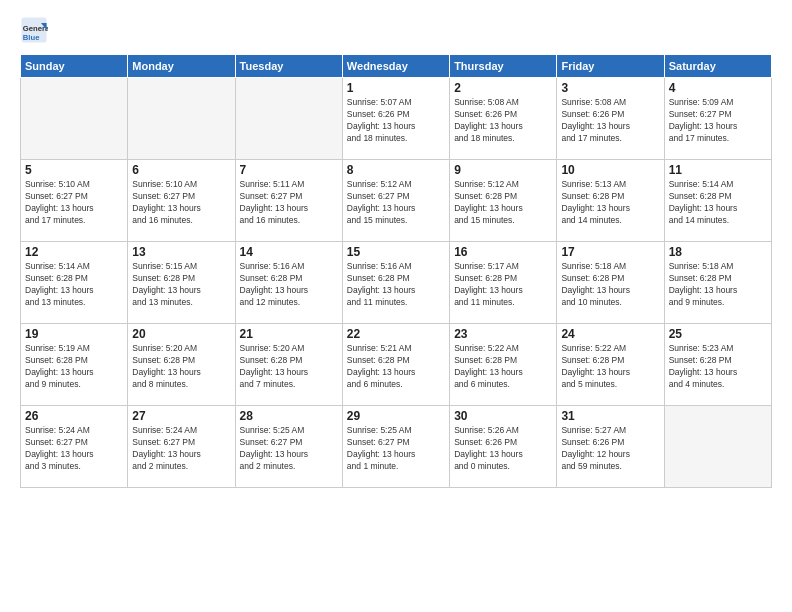  Describe the element at coordinates (503, 252) in the screenshot. I see `day-number: 16` at that location.